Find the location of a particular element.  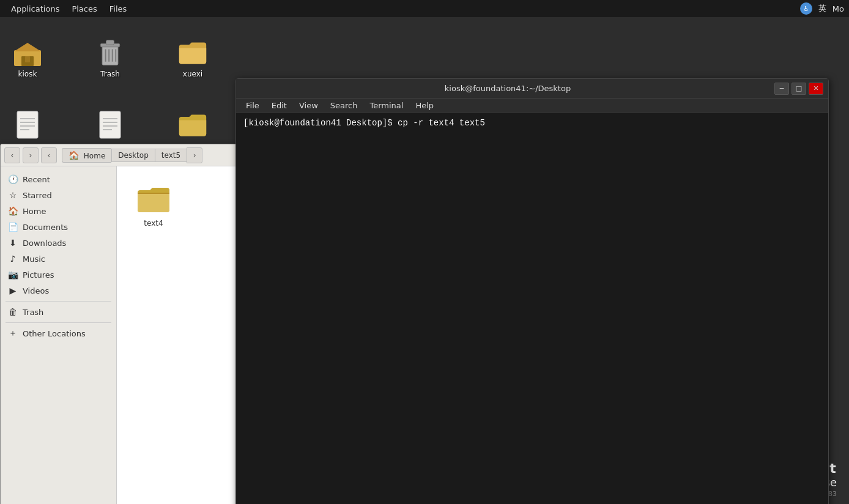

terminal-titlebar: kiosk@foundation41:~/Desktop − □ ✕ is located at coordinates (532, 89).